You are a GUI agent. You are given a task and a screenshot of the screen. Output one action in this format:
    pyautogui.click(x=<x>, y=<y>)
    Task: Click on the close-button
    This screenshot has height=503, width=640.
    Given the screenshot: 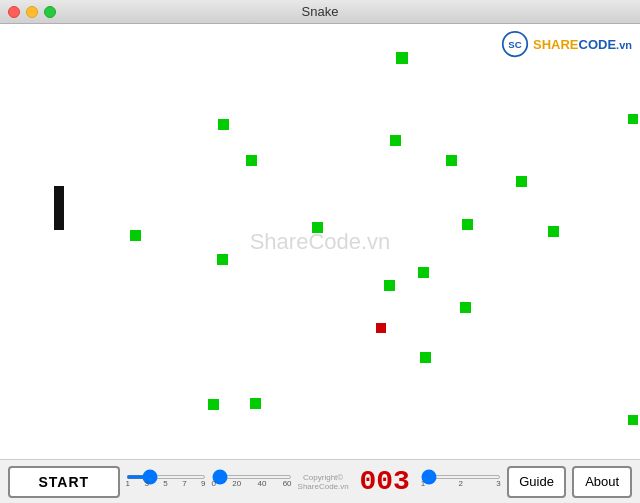 What is the action you would take?
    pyautogui.click(x=14, y=12)
    